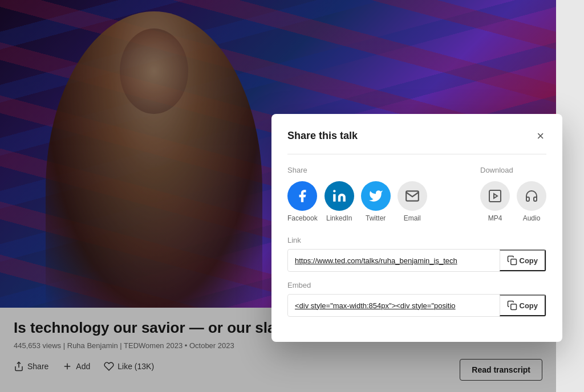  I want to click on audio-download-button: Audio, so click(532, 202).